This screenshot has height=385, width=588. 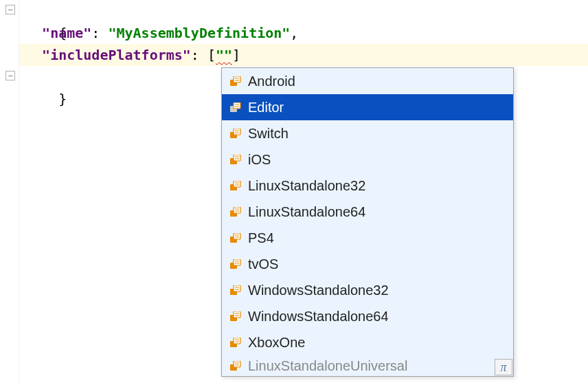 What do you see at coordinates (266, 107) in the screenshot?
I see `completion-label: Editor` at bounding box center [266, 107].